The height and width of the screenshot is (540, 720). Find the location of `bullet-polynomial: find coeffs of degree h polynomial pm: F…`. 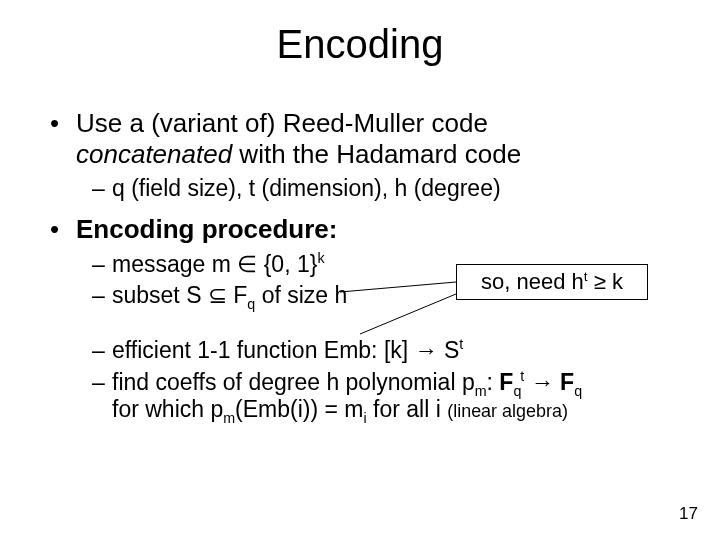

bullet-polynomial: find coeffs of degree h polynomial pm: F… is located at coordinates (365, 396).